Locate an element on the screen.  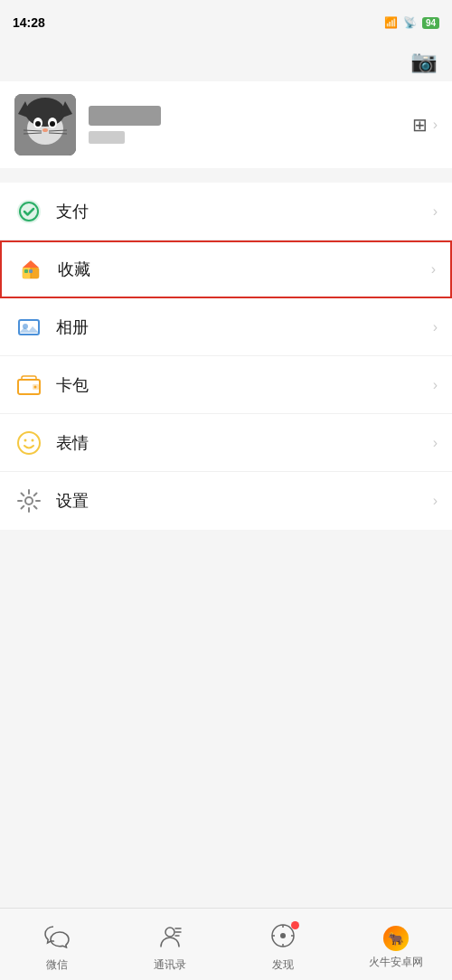
wallet-icon is located at coordinates (29, 385).